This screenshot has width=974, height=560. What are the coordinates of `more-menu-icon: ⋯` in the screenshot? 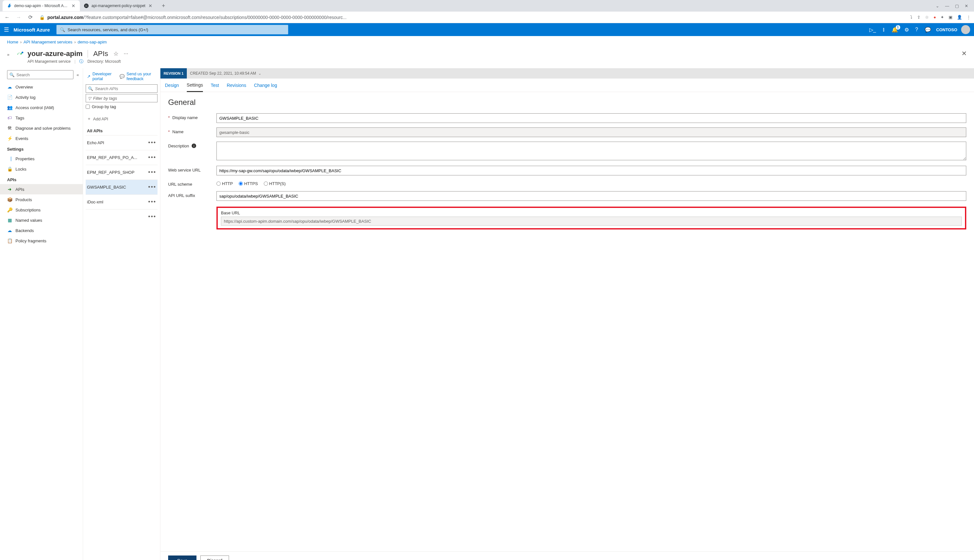 It's located at (126, 54).